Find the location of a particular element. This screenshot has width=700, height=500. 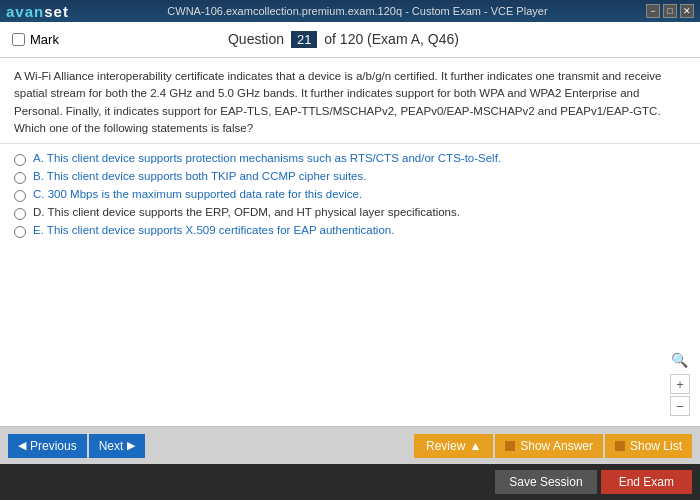

answer-option-e: E. This client device supports X.509 cer… is located at coordinates (350, 231).